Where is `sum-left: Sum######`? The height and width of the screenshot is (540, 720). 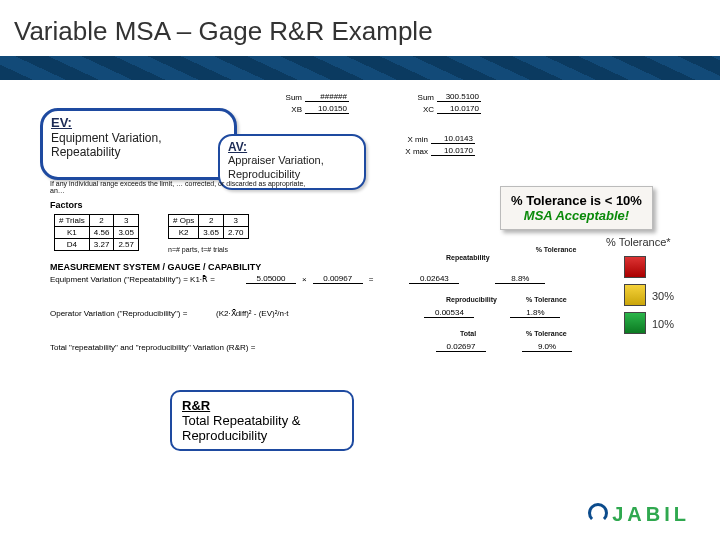
sum-left: Sum###### is located at coordinates (312, 97).